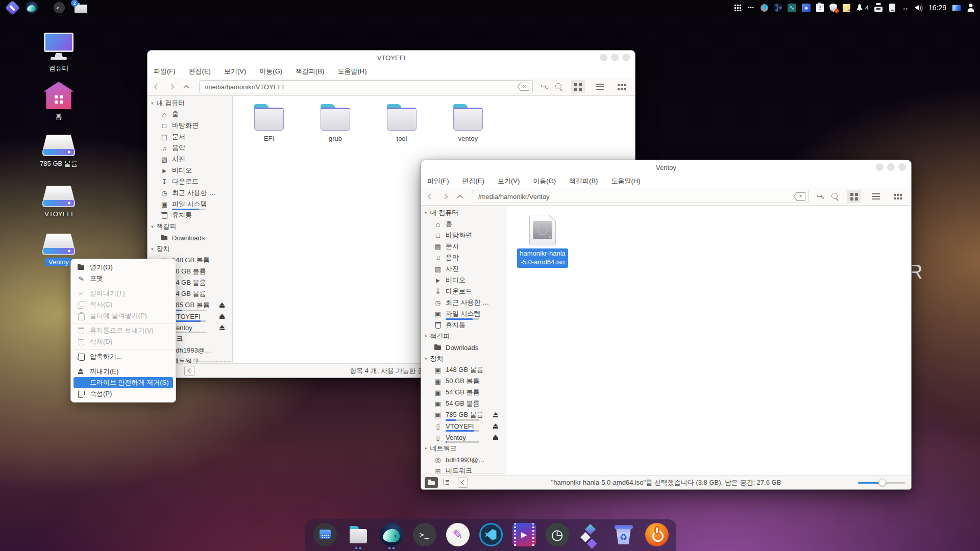  What do you see at coordinates (641, 196) in the screenshot?
I see `path-bar: /media/hamonikr/Ventoy ×` at bounding box center [641, 196].